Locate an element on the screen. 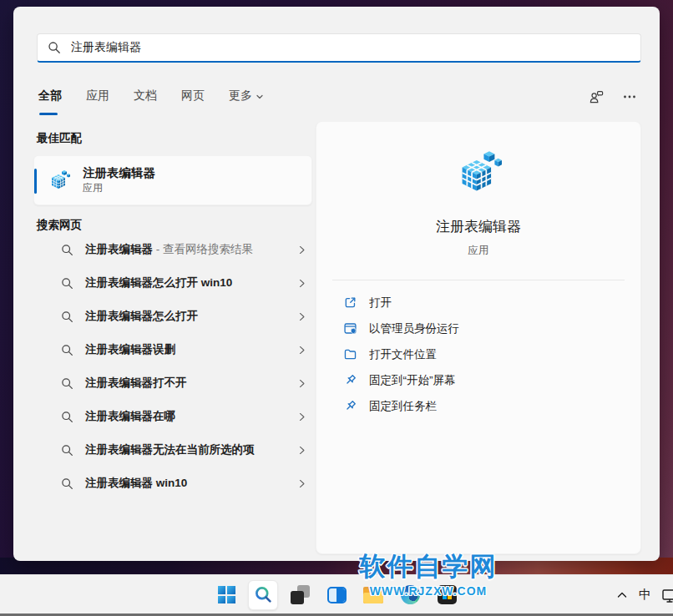 This screenshot has width=673, height=616. feedback-account-icon is located at coordinates (596, 97).